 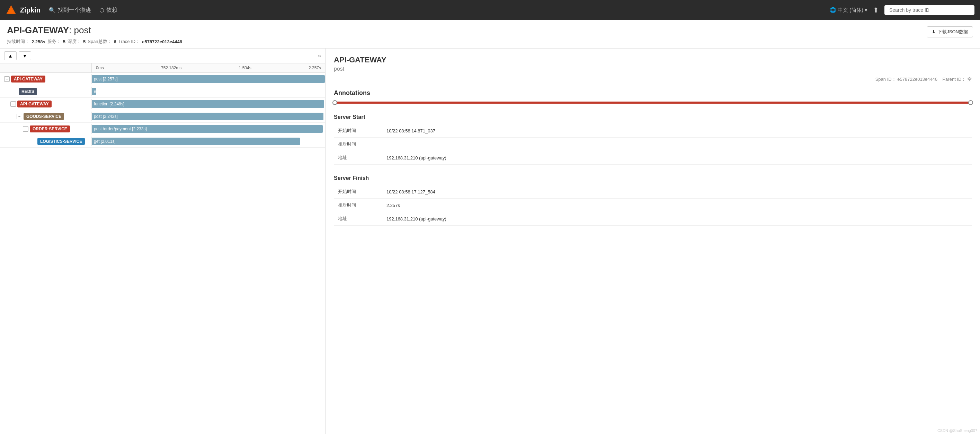 I want to click on annotation-dot-right, so click(x=971, y=103).